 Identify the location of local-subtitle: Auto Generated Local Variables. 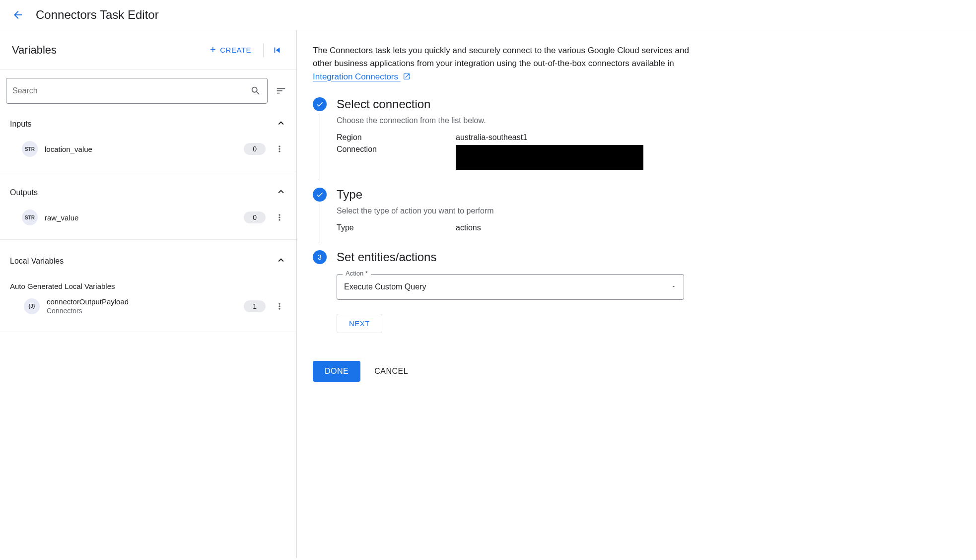
(63, 286).